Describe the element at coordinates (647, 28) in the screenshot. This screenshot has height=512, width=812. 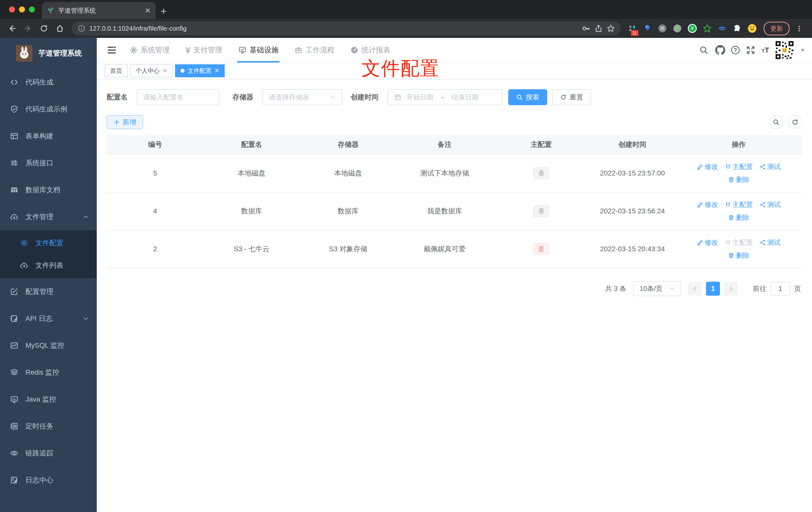
I see `extension-balloon-icon` at that location.